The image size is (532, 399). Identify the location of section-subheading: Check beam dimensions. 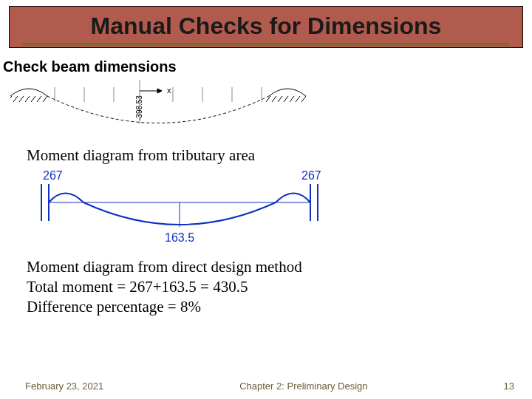
(267, 66).